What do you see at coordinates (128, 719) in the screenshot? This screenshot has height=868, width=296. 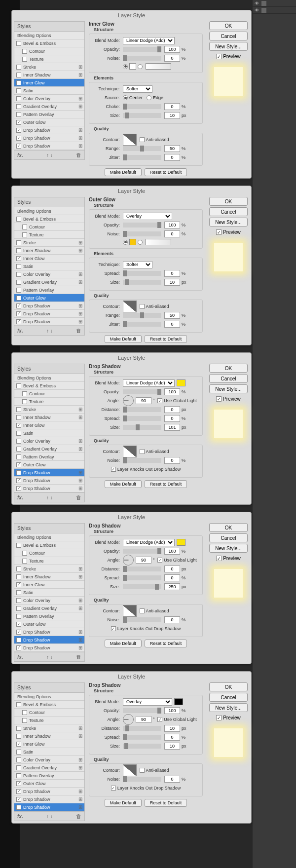 I see `angle-dial` at bounding box center [128, 719].